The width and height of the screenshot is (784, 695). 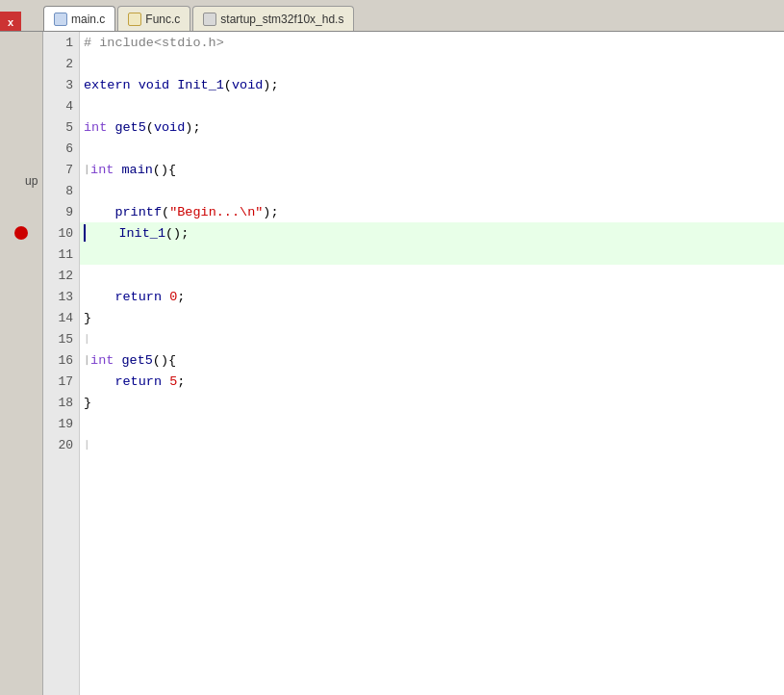 What do you see at coordinates (282, 19) in the screenshot?
I see `tab-label-startup: startup_stm32f10x_hd.s` at bounding box center [282, 19].